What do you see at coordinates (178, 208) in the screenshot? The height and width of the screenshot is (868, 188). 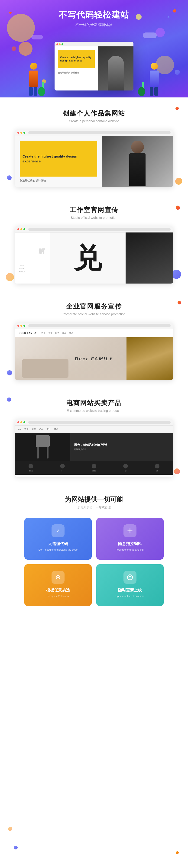 I see `deco-dot-studio-right` at bounding box center [178, 208].